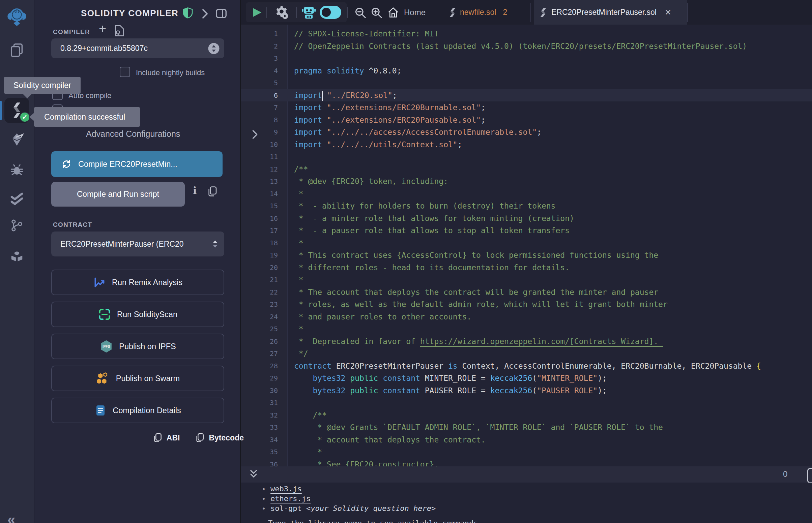 This screenshot has height=523, width=812. Describe the element at coordinates (67, 164) in the screenshot. I see `refresh-icon` at that location.